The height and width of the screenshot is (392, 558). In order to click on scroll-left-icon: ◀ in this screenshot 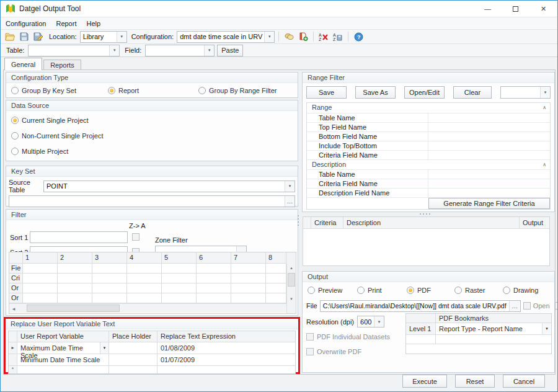, I will do `click(14, 308)`.